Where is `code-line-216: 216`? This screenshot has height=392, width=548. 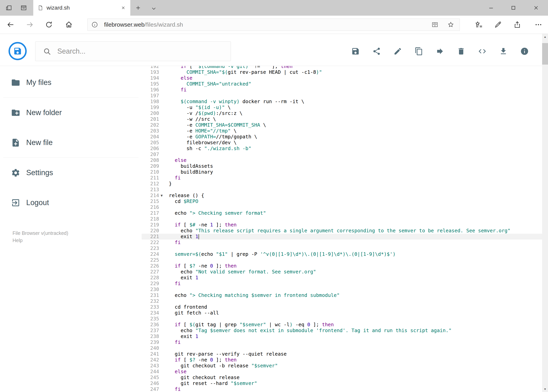 code-line-216: 216 is located at coordinates (342, 207).